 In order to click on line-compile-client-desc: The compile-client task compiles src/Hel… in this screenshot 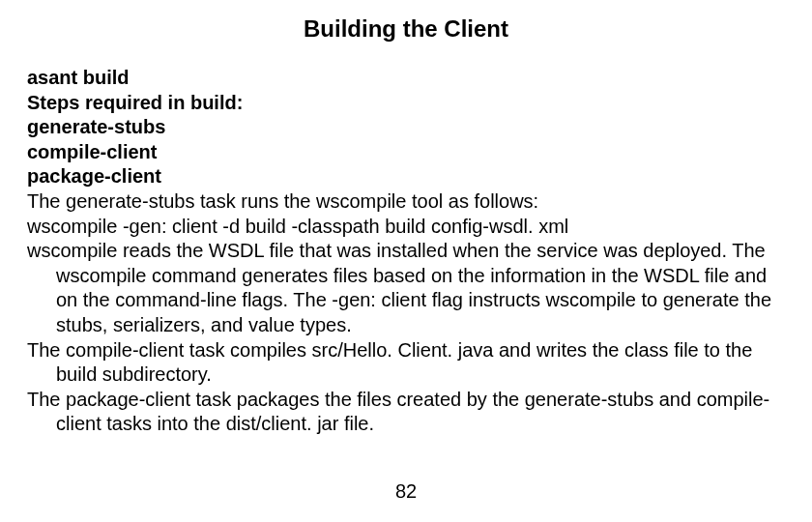, I will do `click(406, 363)`.